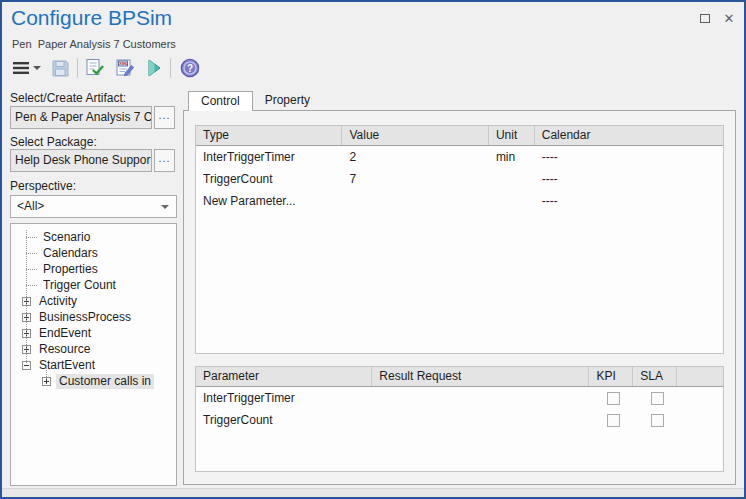 The image size is (746, 499). I want to click on tab-bar: ControlProperty, so click(255, 101).